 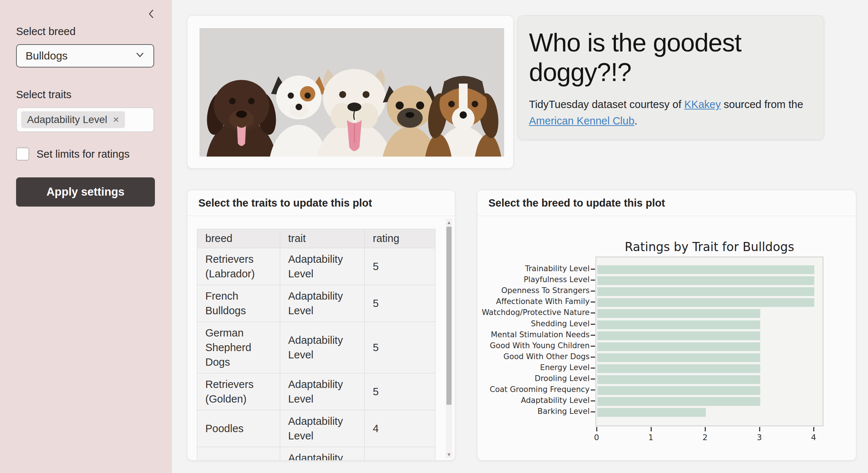 What do you see at coordinates (316, 304) in the screenshot?
I see `table-row: French BulldogsAdaptability Level5` at bounding box center [316, 304].